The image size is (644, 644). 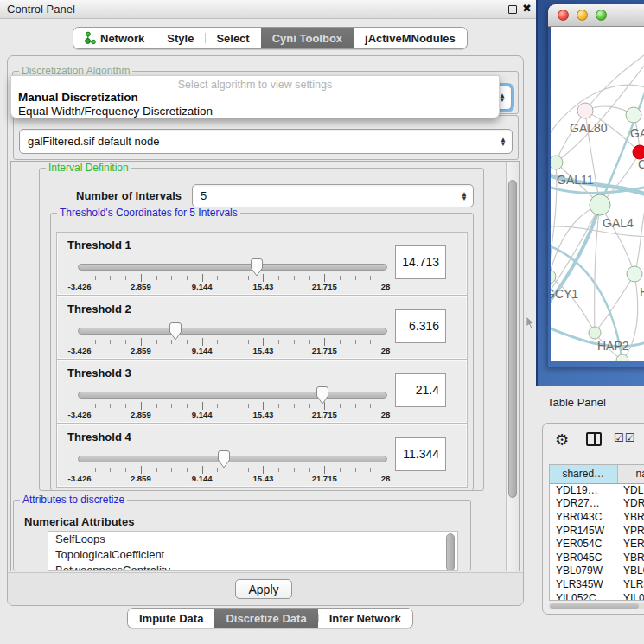 I want to click on table-cell: YBL0, so click(x=631, y=571).